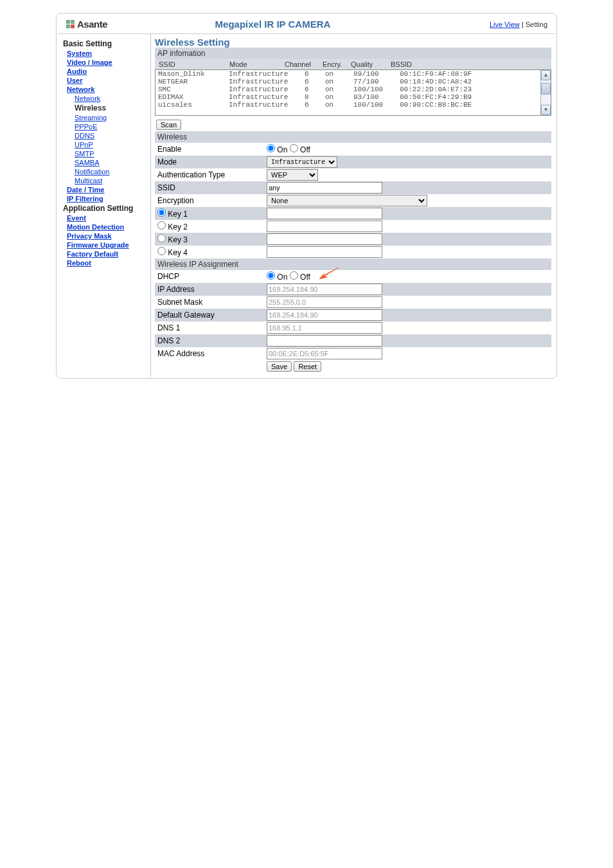  Describe the element at coordinates (271, 275) in the screenshot. I see `dhcp-on-radio` at that location.